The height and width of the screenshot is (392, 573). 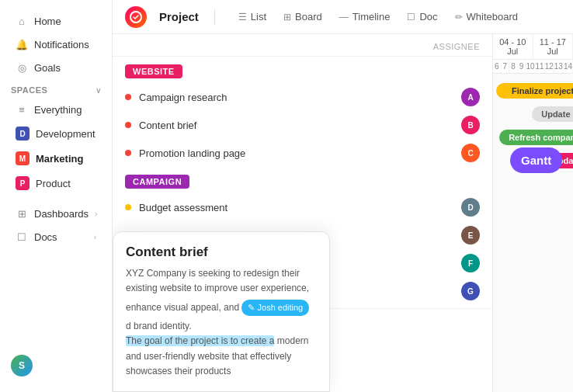 What do you see at coordinates (533, 47) in the screenshot?
I see `gantt-header: 04 - 10 Jul 11 - 17 Jul` at bounding box center [533, 47].